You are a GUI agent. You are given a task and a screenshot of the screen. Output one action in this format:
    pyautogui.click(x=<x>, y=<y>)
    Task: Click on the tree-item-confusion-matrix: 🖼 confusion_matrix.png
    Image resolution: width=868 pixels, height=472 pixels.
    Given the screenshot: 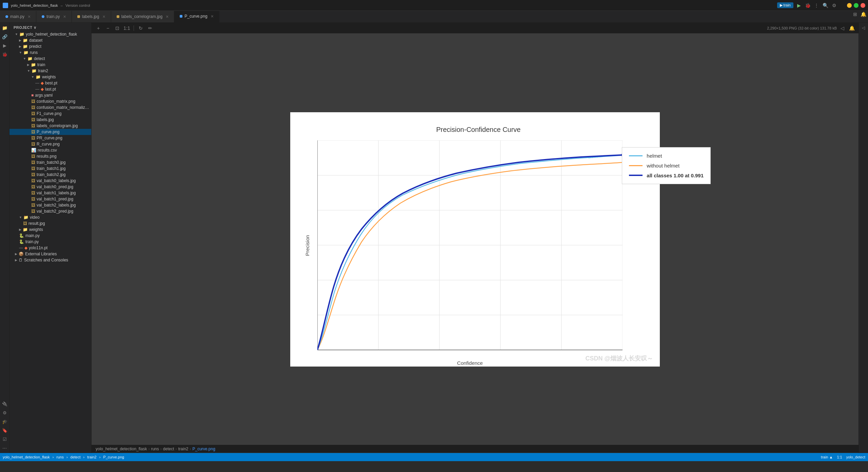 What is the action you would take?
    pyautogui.click(x=50, y=101)
    